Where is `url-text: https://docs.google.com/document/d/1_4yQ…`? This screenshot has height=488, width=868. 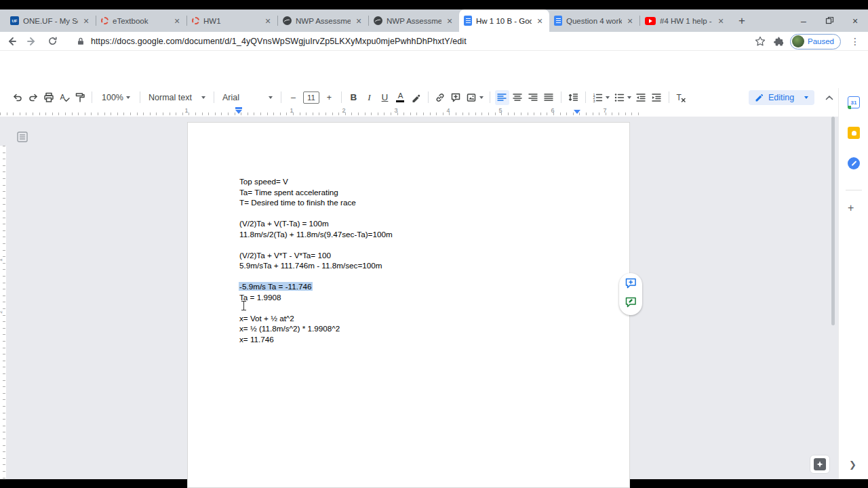
url-text: https://docs.google.com/document/d/1_4yQ… is located at coordinates (279, 41).